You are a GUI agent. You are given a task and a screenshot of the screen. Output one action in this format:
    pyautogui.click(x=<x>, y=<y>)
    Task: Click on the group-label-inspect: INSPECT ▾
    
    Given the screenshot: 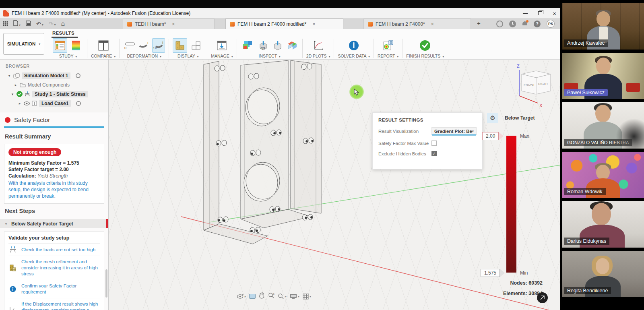 What is the action you would take?
    pyautogui.click(x=270, y=56)
    